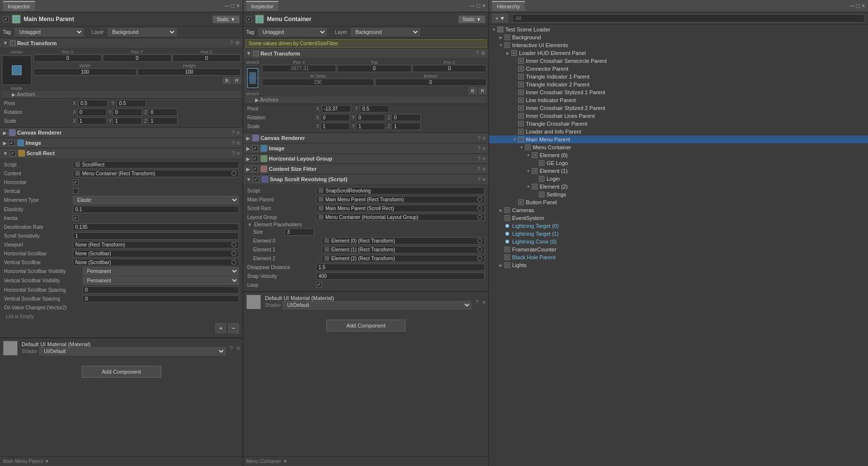 The width and height of the screenshot is (868, 466). What do you see at coordinates (477, 302) in the screenshot?
I see `right-material-help: ?` at bounding box center [477, 302].